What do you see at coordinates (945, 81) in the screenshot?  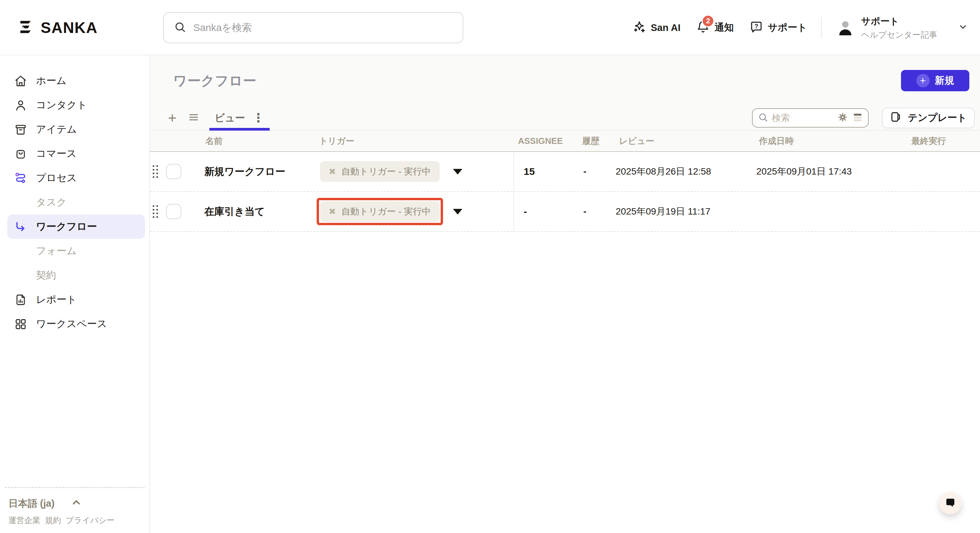 I see `new-button-label: 新規` at bounding box center [945, 81].